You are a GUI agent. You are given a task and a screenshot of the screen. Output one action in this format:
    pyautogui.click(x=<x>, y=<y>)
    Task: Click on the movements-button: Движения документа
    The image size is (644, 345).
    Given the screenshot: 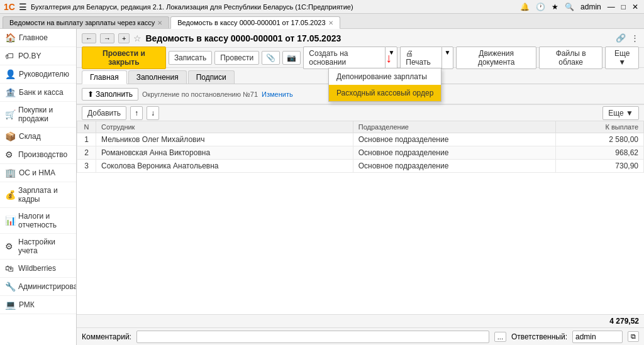 What is the action you would take?
    pyautogui.click(x=496, y=58)
    